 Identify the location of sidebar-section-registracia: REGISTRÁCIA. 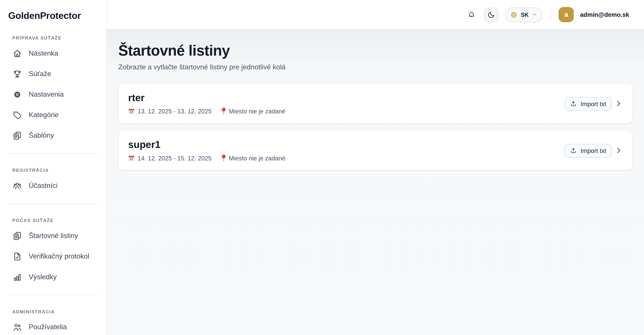
(55, 170).